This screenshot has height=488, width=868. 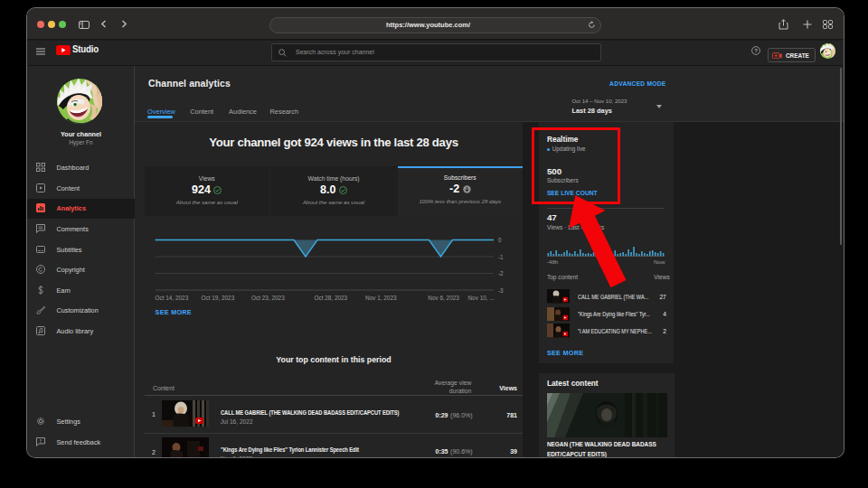 What do you see at coordinates (500, 240) in the screenshot?
I see `svg-text: 0` at bounding box center [500, 240].